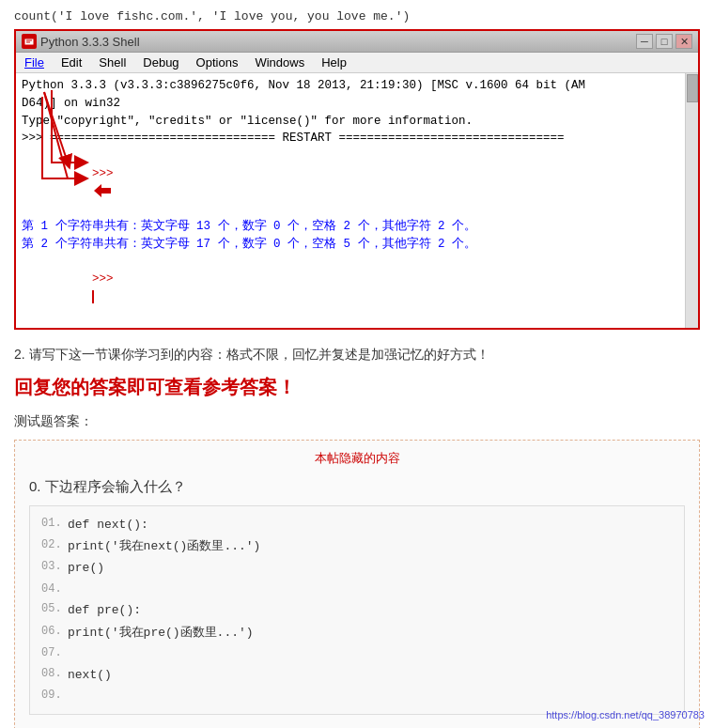  What do you see at coordinates (218, 62) in the screenshot?
I see `menu-options: Options` at bounding box center [218, 62].